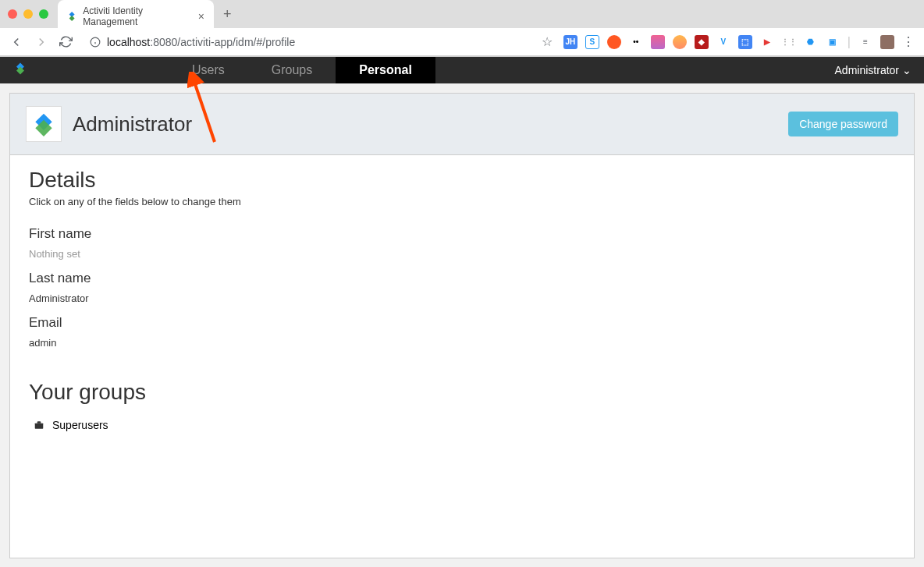 The height and width of the screenshot is (567, 924). Describe the element at coordinates (462, 254) in the screenshot. I see `first-name-value: Nothing set` at that location.